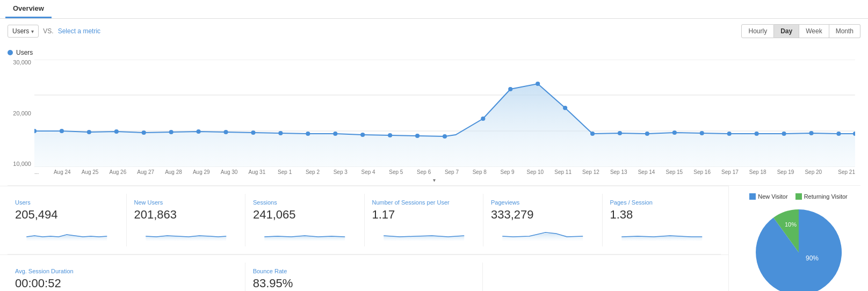  Describe the element at coordinates (364, 271) in the screenshot. I see `metric-title-bounce-rate: Bounce Rate` at that location.